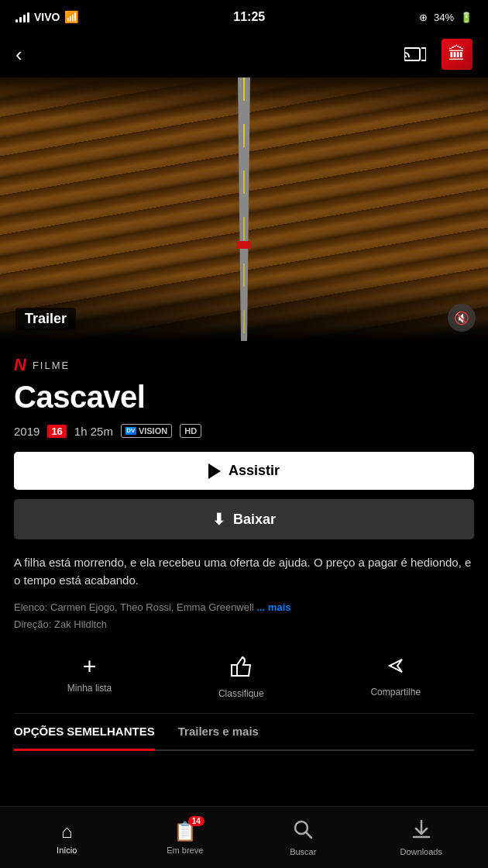  What do you see at coordinates (466, 17) in the screenshot?
I see `battery-icon: 🔋` at bounding box center [466, 17].